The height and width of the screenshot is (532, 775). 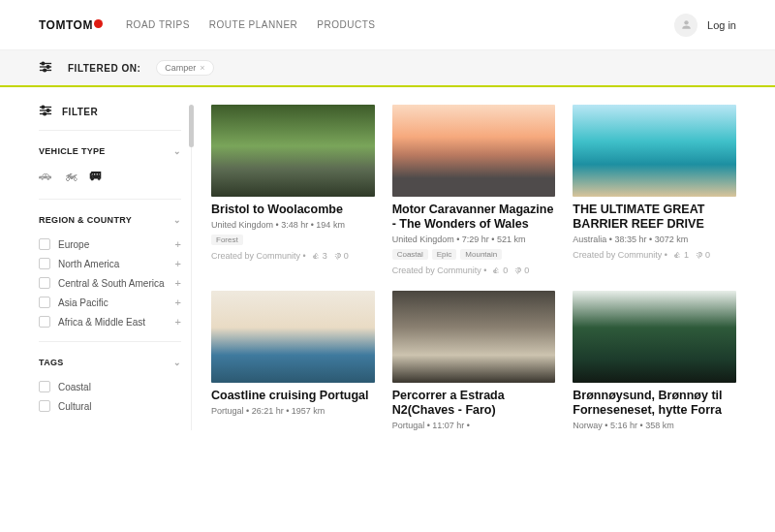 What do you see at coordinates (705, 25) in the screenshot?
I see `login-link: Log in` at bounding box center [705, 25].